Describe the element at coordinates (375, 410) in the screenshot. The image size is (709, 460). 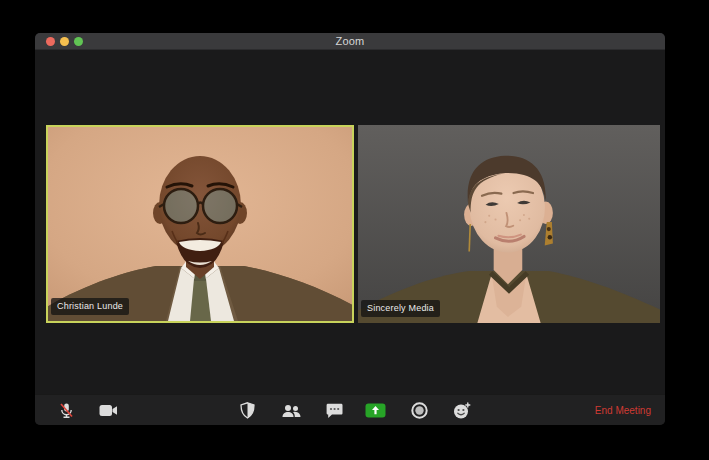
I see `share-screen-button` at that location.